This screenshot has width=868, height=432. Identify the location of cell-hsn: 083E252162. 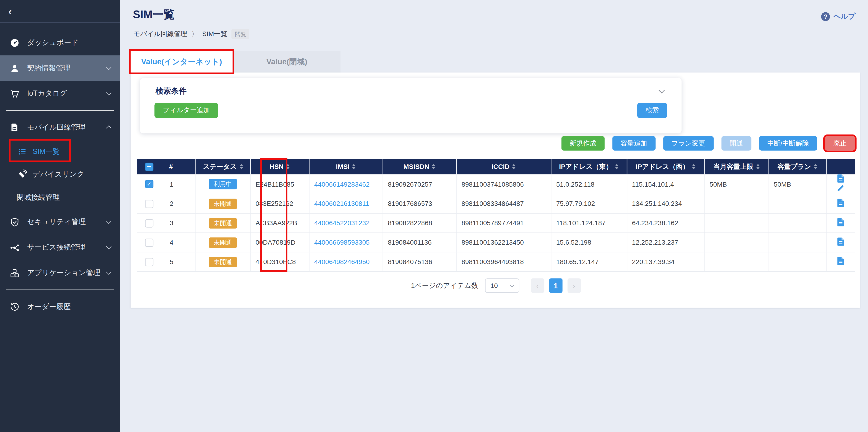
(280, 204).